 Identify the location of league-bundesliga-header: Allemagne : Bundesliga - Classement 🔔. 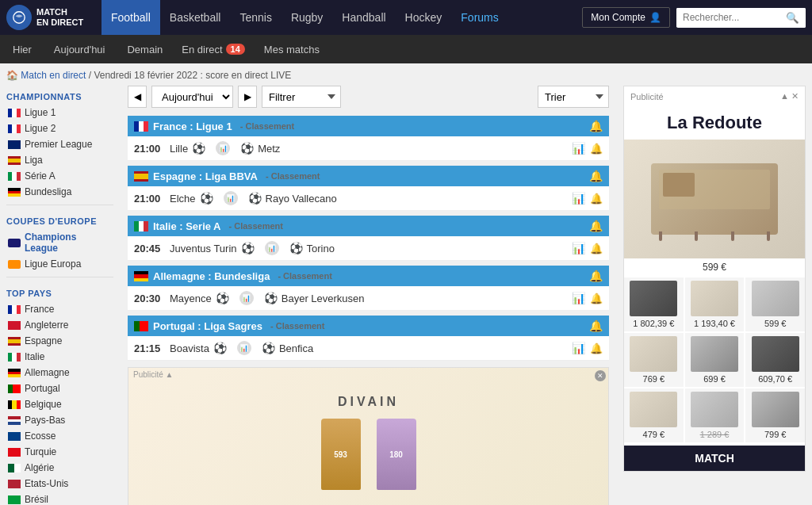
(368, 276).